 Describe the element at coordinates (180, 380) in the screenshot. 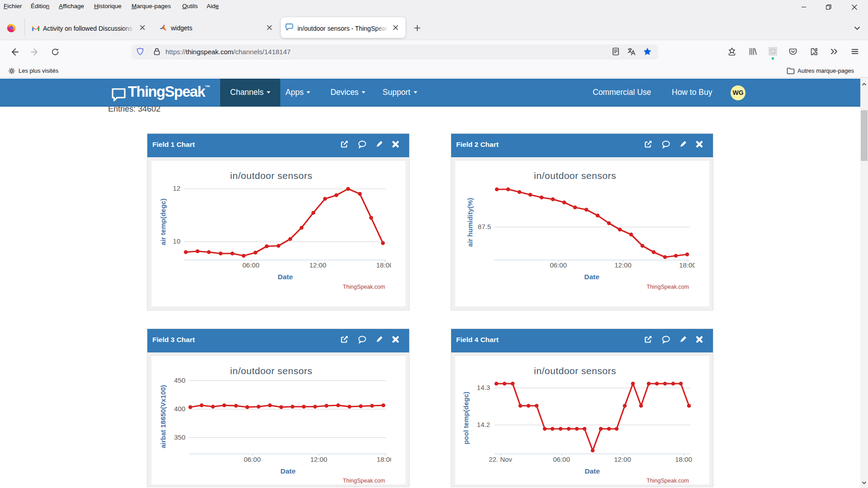

I see `svg-text: 450` at that location.